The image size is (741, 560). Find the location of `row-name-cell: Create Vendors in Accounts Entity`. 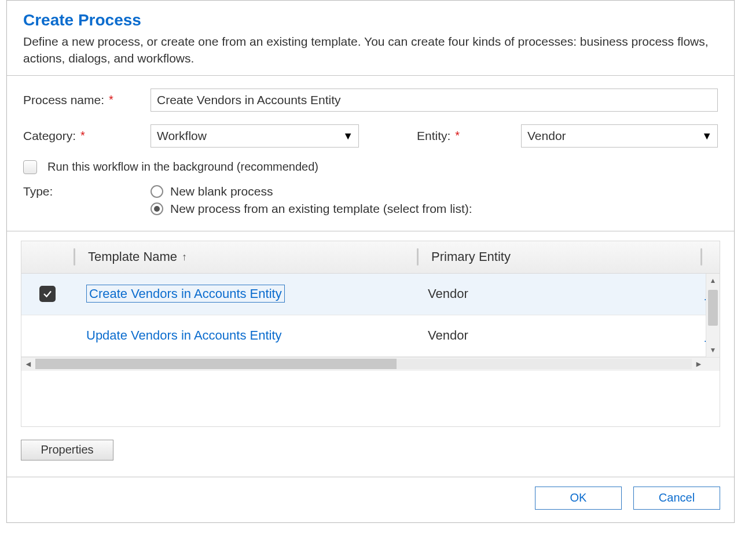

row-name-cell: Create Vendors in Accounts Entity is located at coordinates (244, 294).